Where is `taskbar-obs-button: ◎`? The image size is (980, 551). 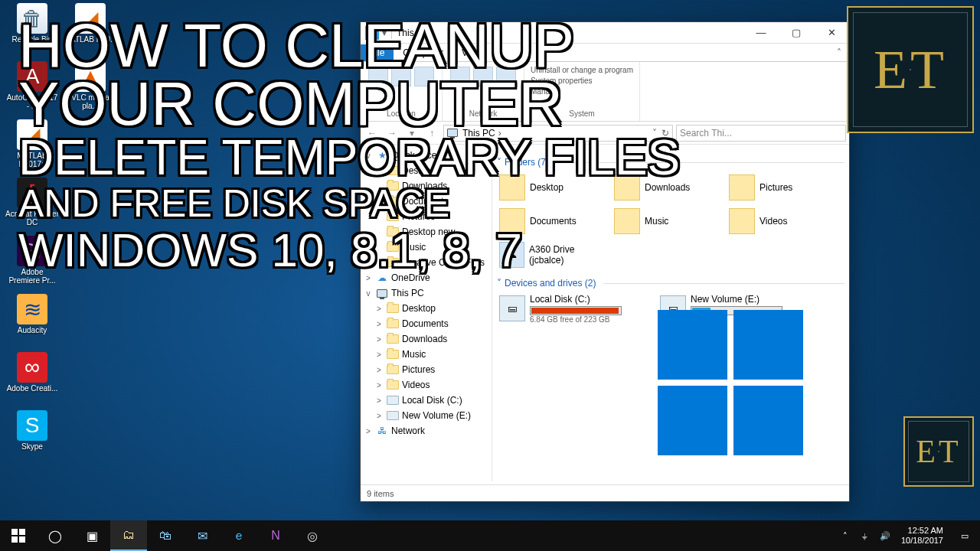 taskbar-obs-button: ◎ is located at coordinates (312, 536).